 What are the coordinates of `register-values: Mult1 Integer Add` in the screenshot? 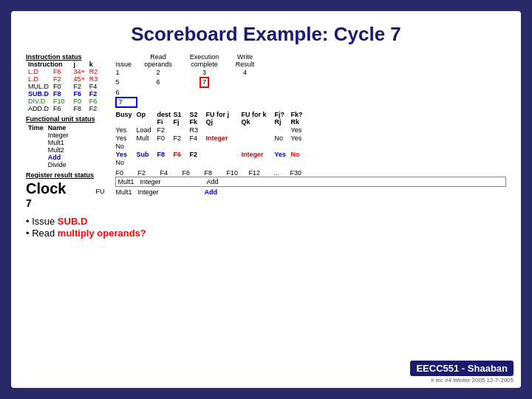 It's located at (310, 182).